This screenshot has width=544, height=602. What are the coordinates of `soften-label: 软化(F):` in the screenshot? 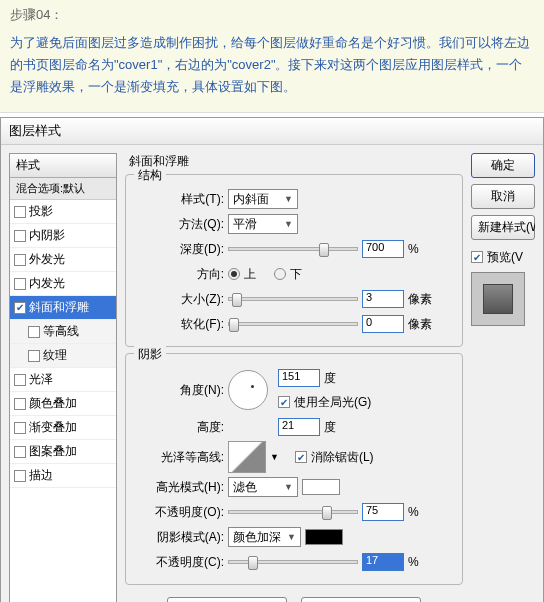 It's located at (179, 324).